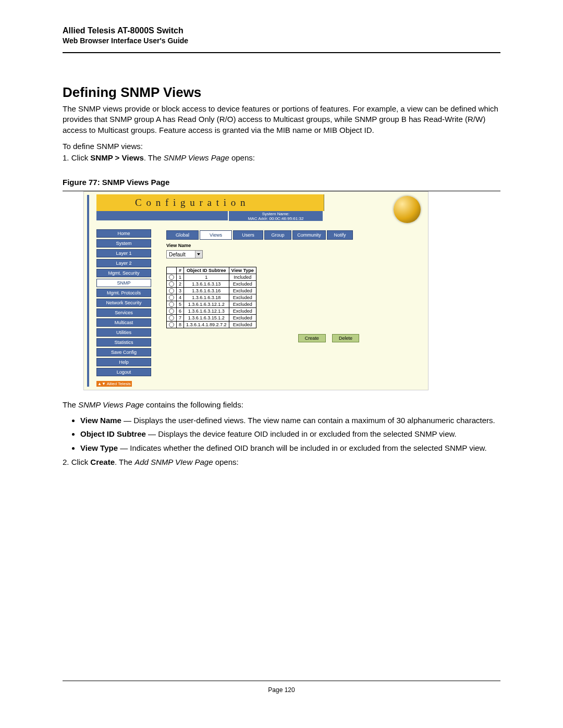 The image size is (563, 728). What do you see at coordinates (271, 338) in the screenshot?
I see `action-buttons: Create Delete` at bounding box center [271, 338].